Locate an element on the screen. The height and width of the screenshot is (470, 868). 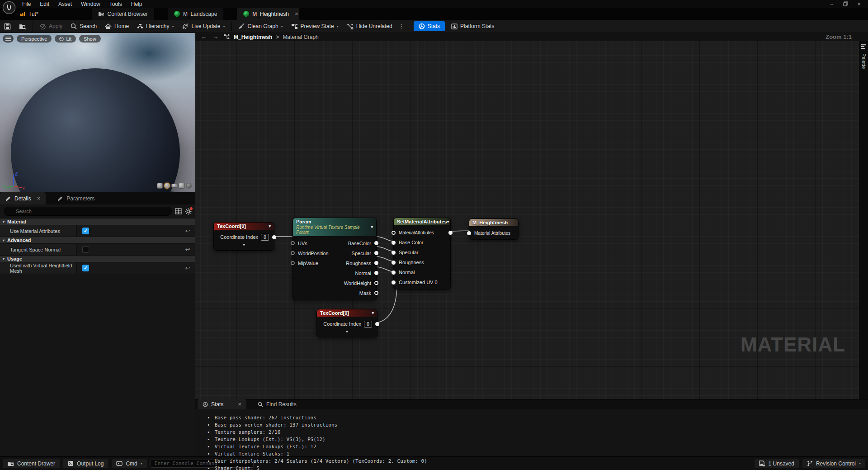
breadcrumb-page: Material Graph is located at coordinates (300, 37).